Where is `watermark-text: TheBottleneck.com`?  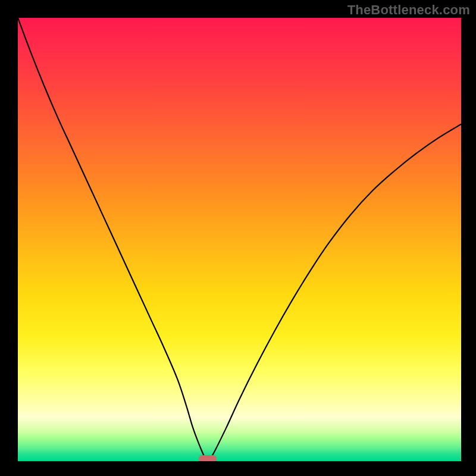 watermark-text: TheBottleneck.com is located at coordinates (409, 10).